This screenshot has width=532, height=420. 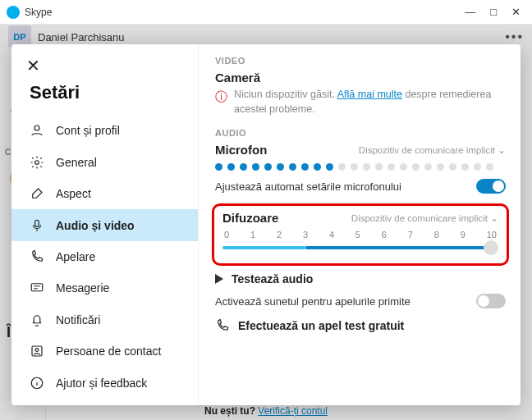 I want to click on sidebar-item-label: Mesagerie, so click(x=82, y=288).